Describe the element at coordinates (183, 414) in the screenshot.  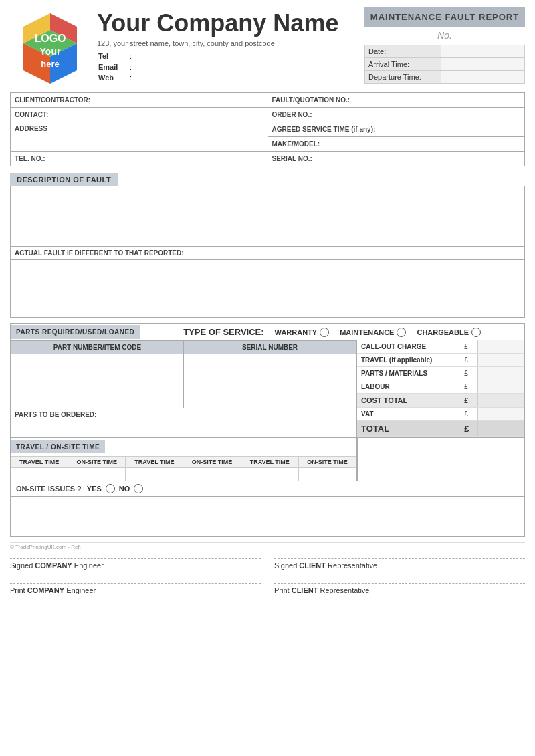
I see `parts-to-order: PARTS TO BE ORDERED:` at that location.